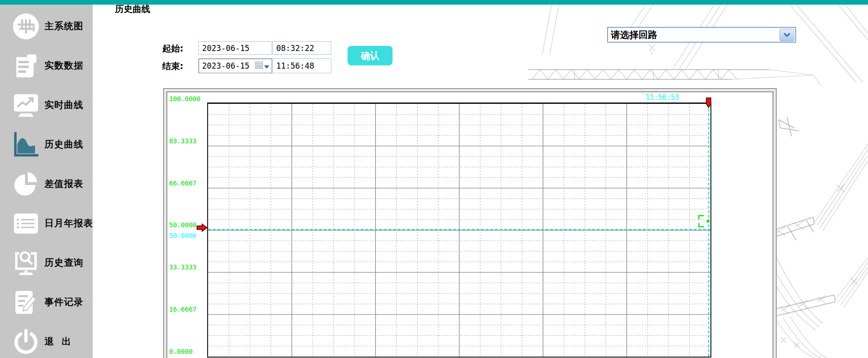  Describe the element at coordinates (26, 26) in the screenshot. I see `main-system-icon` at that location.